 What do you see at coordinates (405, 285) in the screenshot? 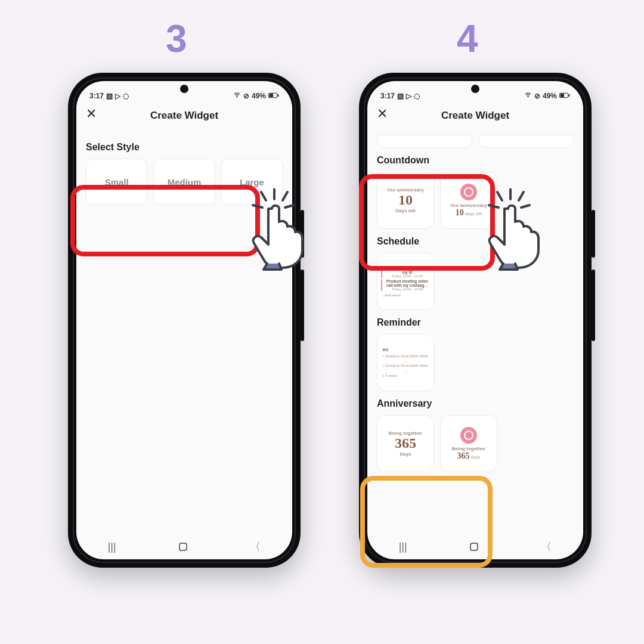
I see `schedule-event: Product meeting video call with my coule…` at bounding box center [405, 285].